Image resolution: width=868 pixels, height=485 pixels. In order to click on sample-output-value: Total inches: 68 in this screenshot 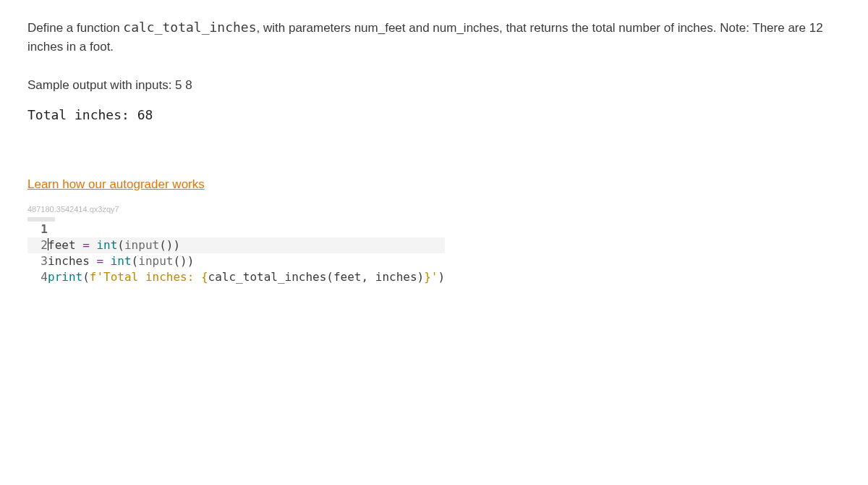, I will do `click(434, 114)`.